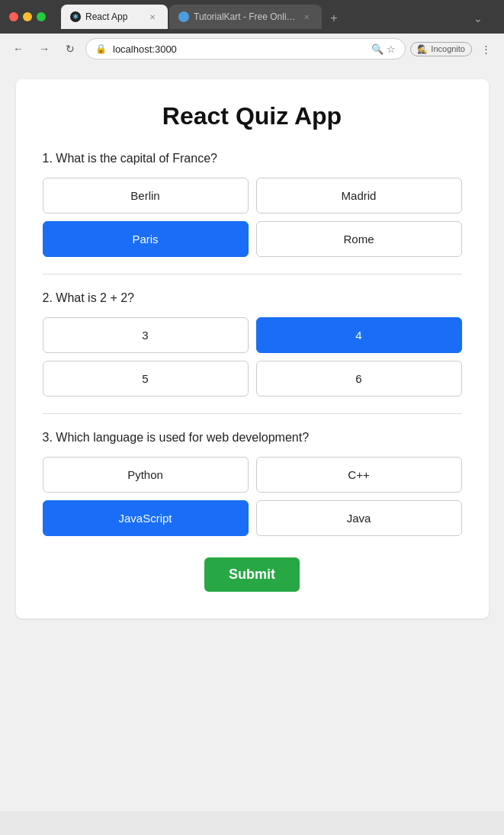 This screenshot has height=835, width=504. I want to click on tab-tutorialkart: TutorialKart - Free Online C ✕, so click(246, 17).